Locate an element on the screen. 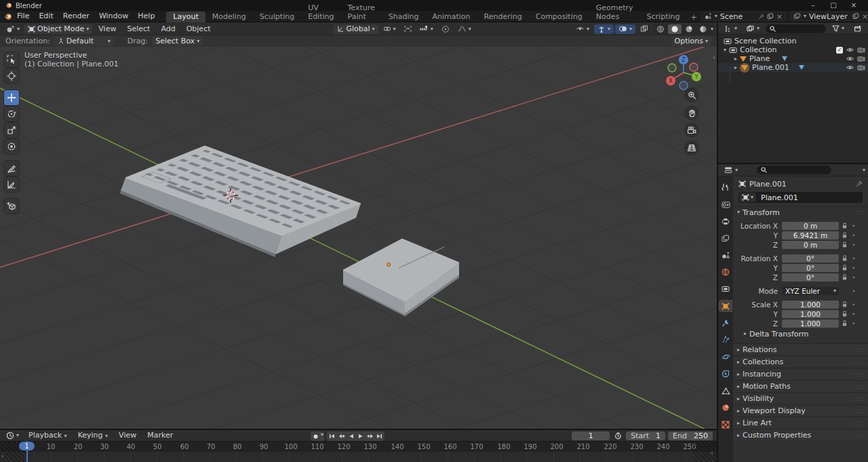 This screenshot has width=868, height=462. collection-checkbox: ✓ is located at coordinates (840, 50).